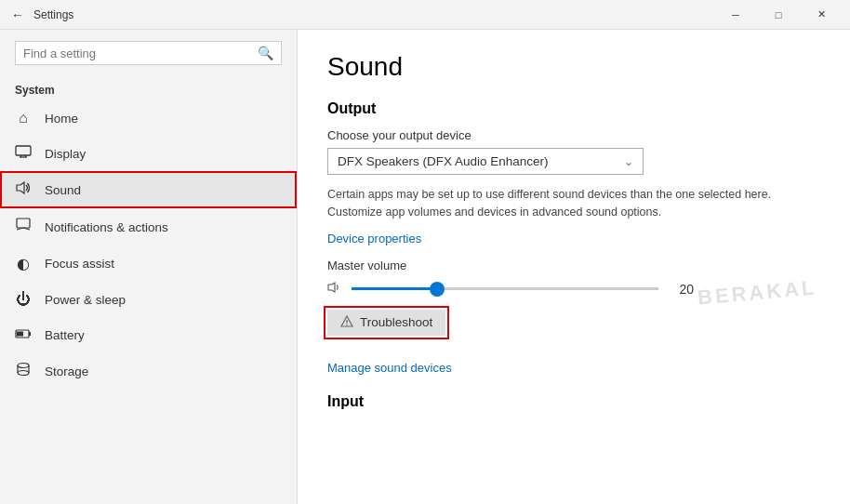 This screenshot has height=504, width=850. Describe the element at coordinates (574, 402) in the screenshot. I see `input-section-title: Input` at that location.